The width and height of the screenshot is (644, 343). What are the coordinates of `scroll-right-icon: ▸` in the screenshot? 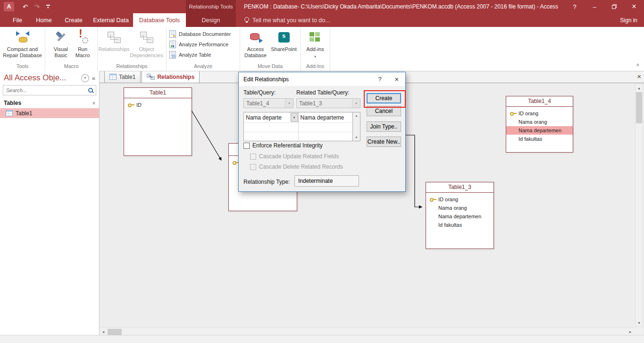 It's located at (630, 332).